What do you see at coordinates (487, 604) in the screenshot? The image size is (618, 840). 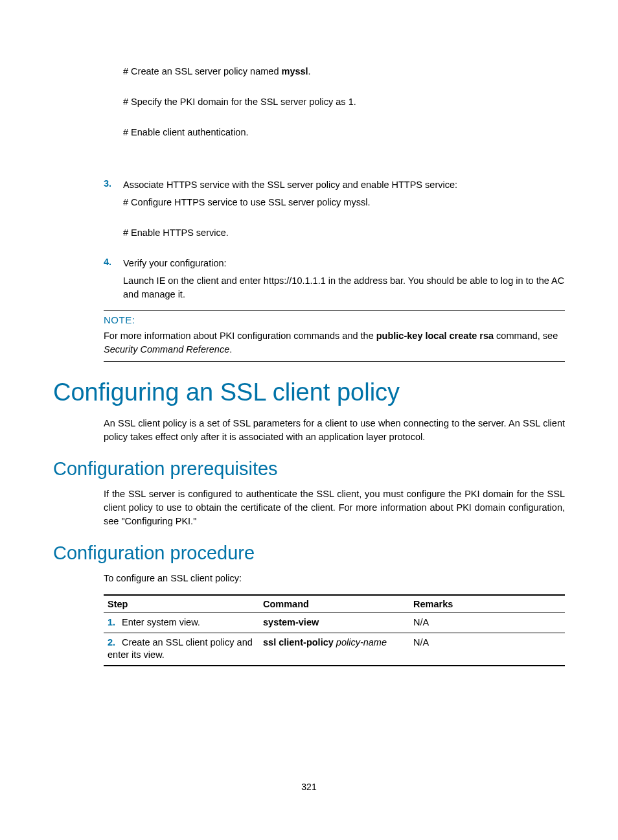 I see `table-header-remarks: Remarks` at bounding box center [487, 604].